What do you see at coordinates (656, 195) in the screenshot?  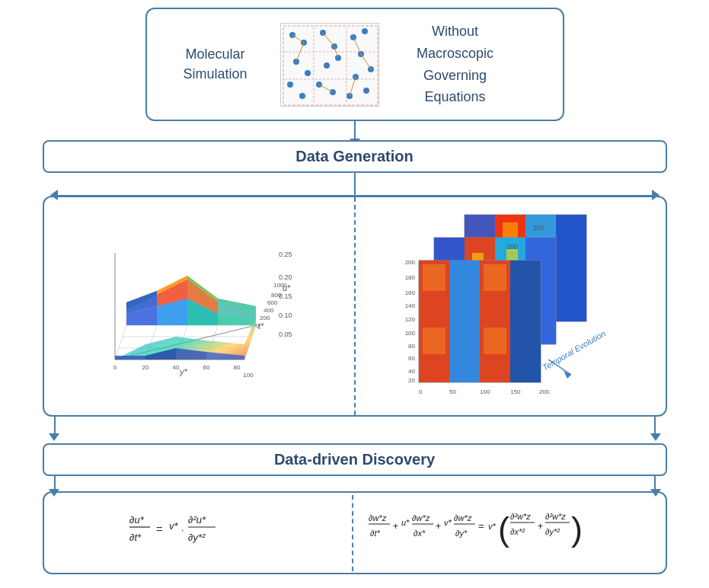 I see `t-arrow-right` at bounding box center [656, 195].